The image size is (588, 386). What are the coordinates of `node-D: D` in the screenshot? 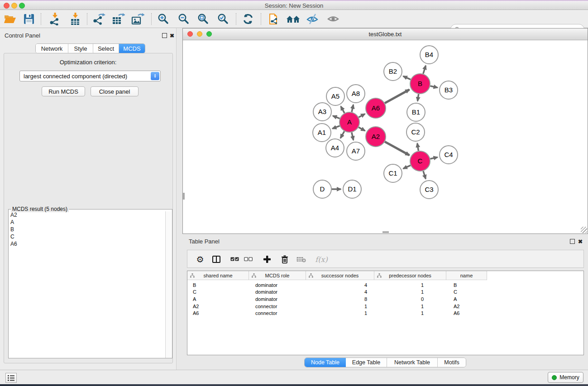 It's located at (322, 189).